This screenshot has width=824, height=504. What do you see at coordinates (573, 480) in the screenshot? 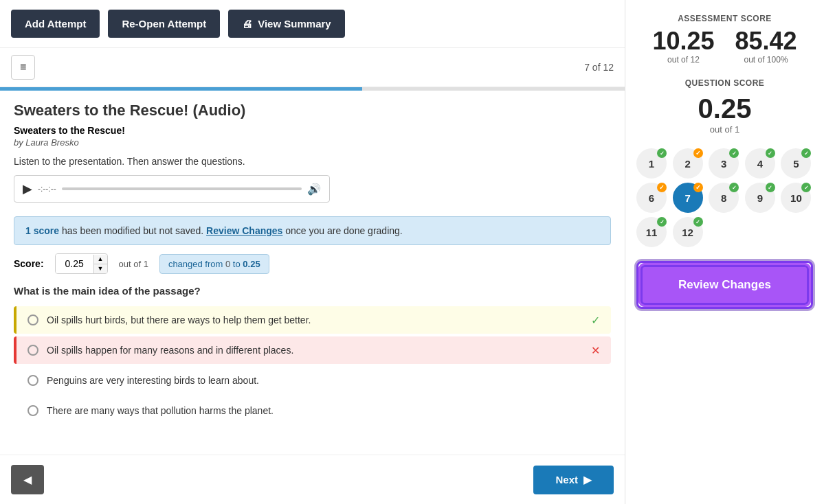
I see `next-button: Next ▶` at bounding box center [573, 480].